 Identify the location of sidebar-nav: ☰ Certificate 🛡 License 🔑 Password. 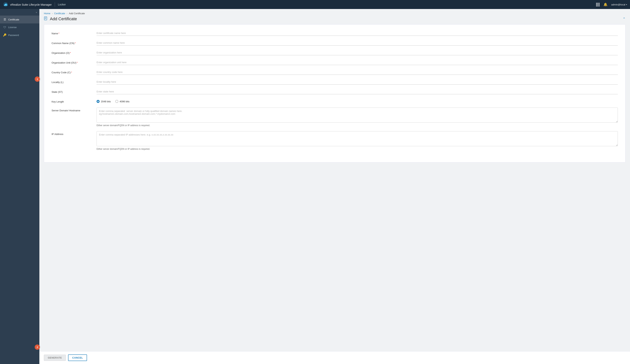
(20, 190).